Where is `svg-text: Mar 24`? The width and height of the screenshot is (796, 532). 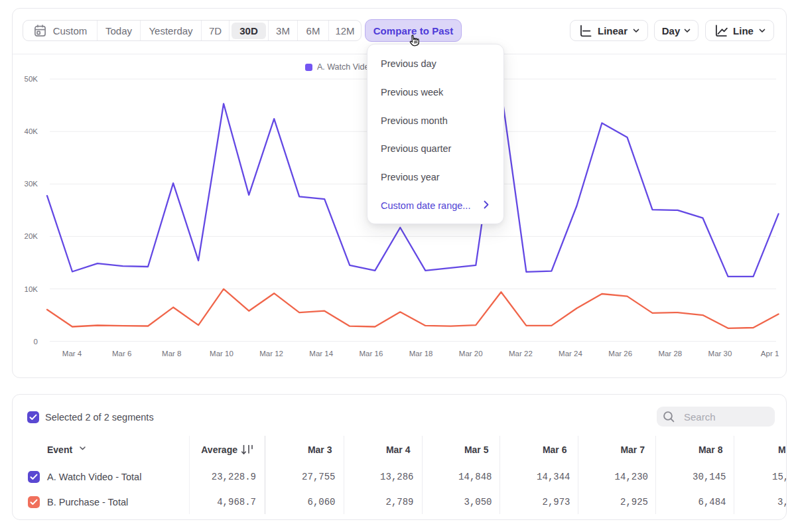 svg-text: Mar 24 is located at coordinates (570, 354).